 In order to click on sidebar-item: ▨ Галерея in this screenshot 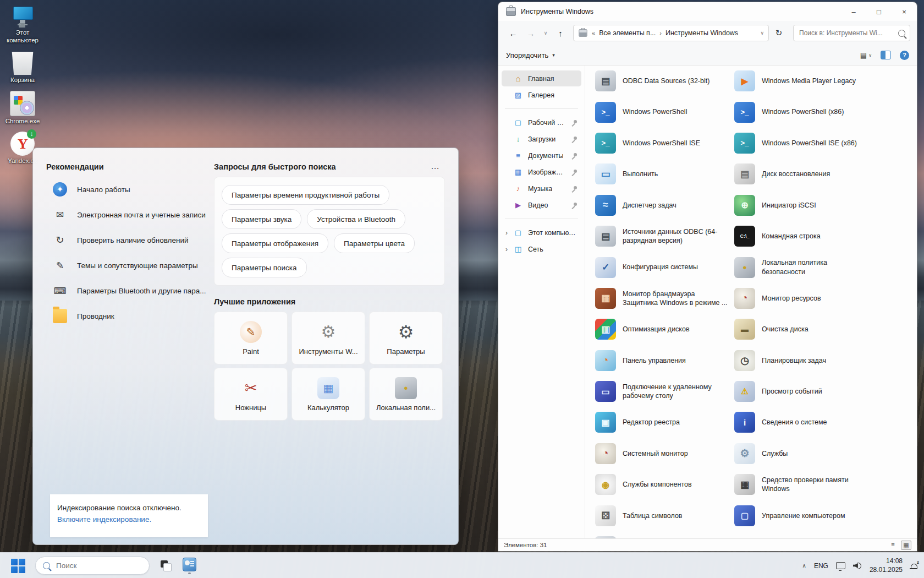, I will do `click(541, 95)`.